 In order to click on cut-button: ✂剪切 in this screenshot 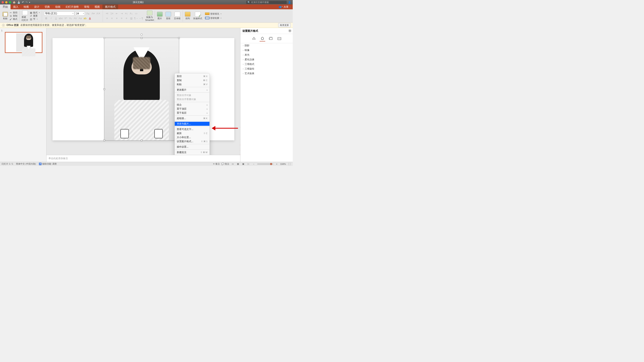, I will do `click(13, 13)`.